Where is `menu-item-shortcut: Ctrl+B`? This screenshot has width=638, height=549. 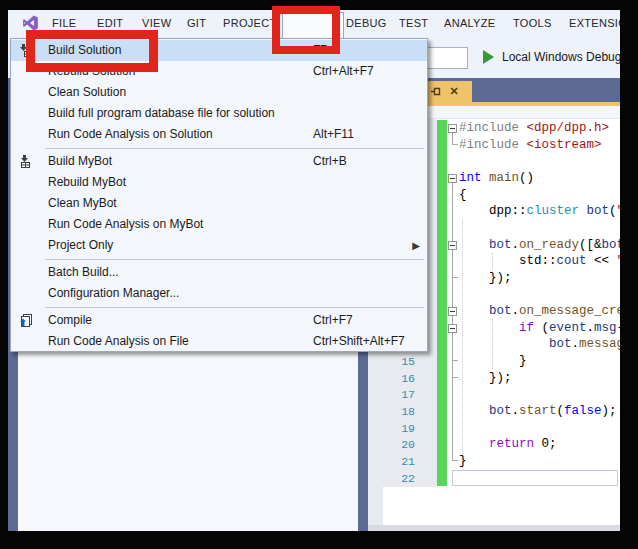
menu-item-shortcut: Ctrl+B is located at coordinates (330, 162).